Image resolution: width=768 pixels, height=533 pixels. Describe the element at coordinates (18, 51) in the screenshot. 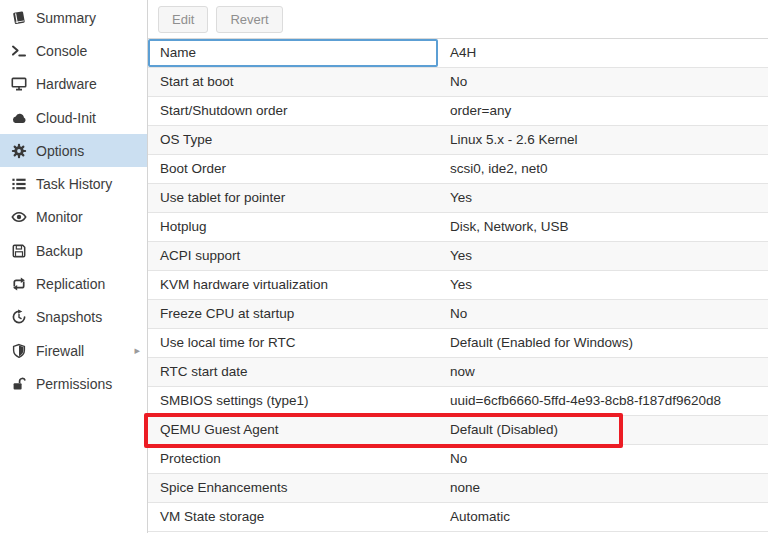

I see `terminal-icon` at that location.